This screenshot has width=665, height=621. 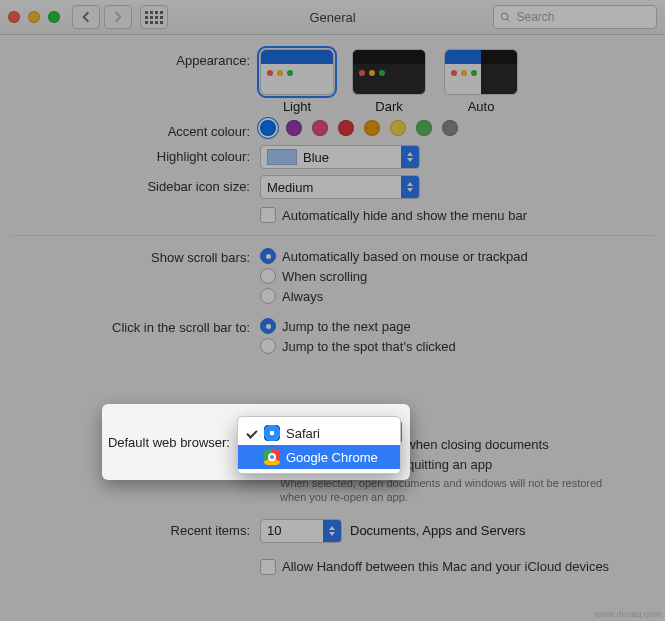 I want to click on scrollbars-label: Show scroll bars:, so click(x=135, y=256).